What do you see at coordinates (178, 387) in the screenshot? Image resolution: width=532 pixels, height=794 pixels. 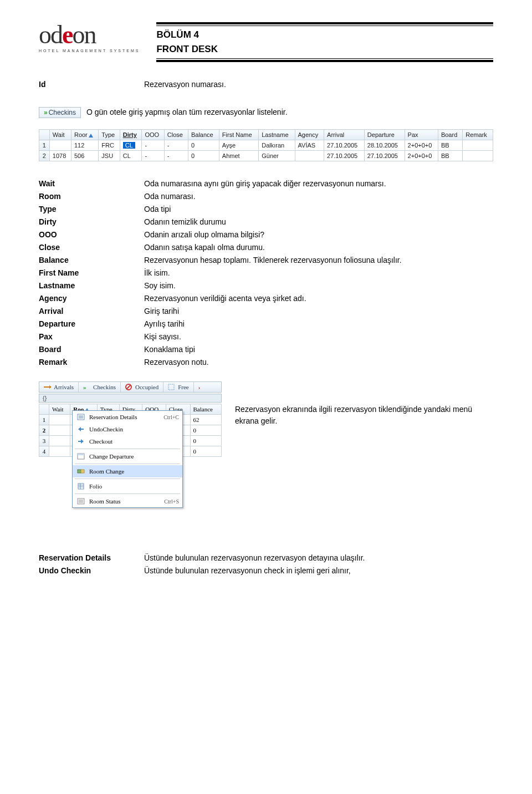 I see `toolbar-free: Free` at bounding box center [178, 387].